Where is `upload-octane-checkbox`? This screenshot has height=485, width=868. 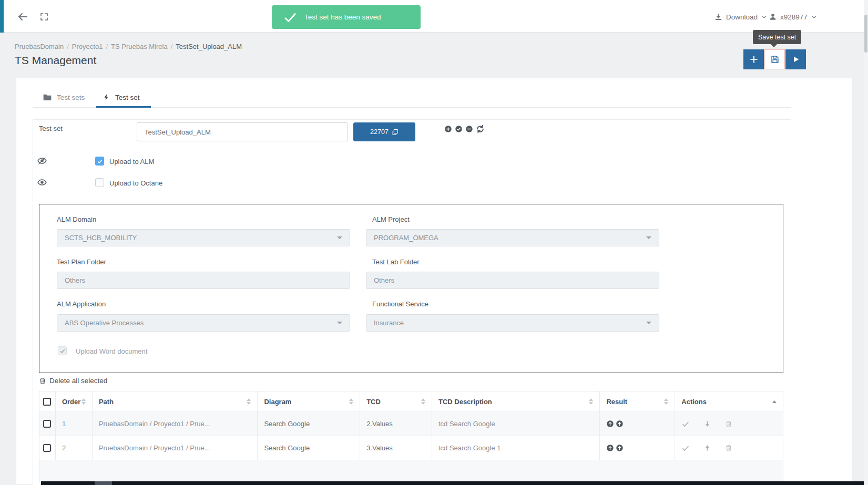 upload-octane-checkbox is located at coordinates (100, 183).